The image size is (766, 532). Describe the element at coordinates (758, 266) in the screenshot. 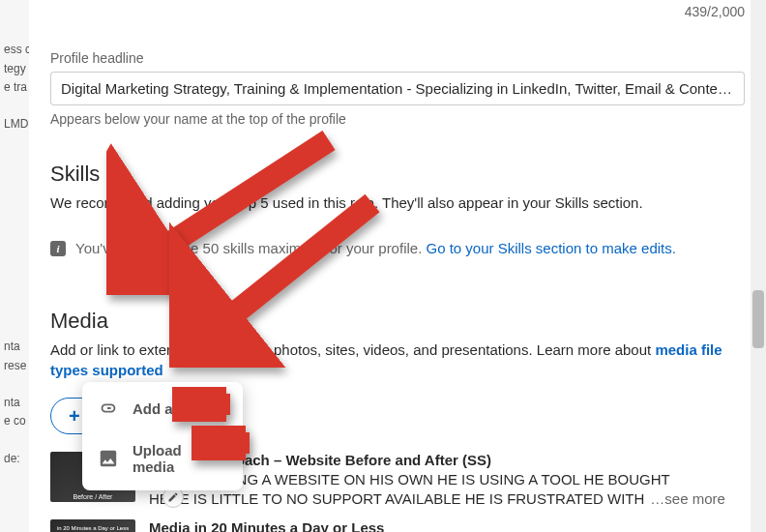

I see `vertical-scrollbar` at that location.